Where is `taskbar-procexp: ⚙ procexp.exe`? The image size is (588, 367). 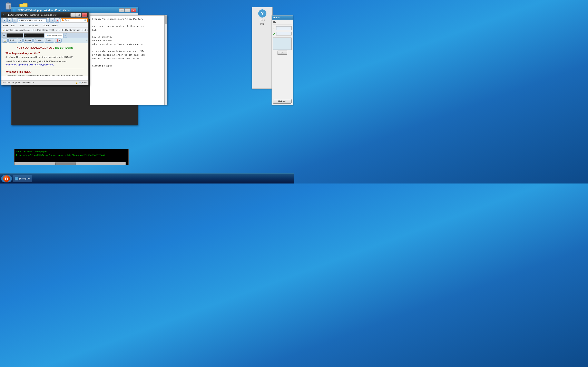 taskbar-procexp: ⚙ procexp.exe is located at coordinates (22, 179).